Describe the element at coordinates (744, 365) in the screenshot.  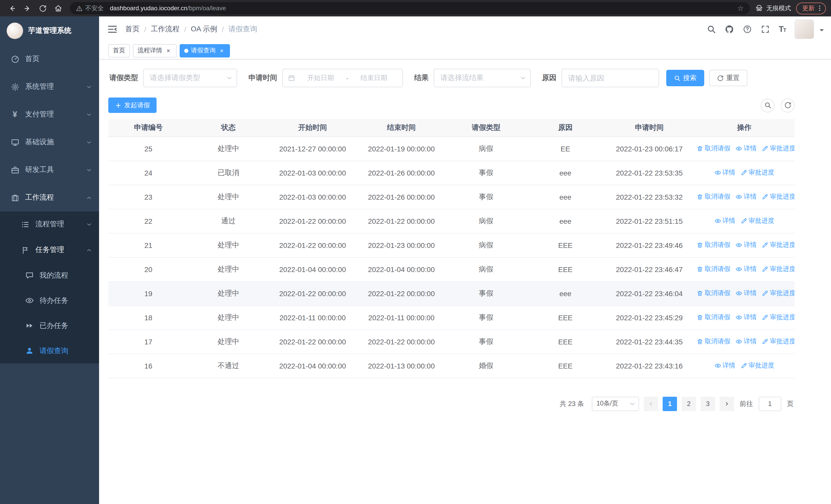
I see `cell-actions: 详情 审批进度` at that location.